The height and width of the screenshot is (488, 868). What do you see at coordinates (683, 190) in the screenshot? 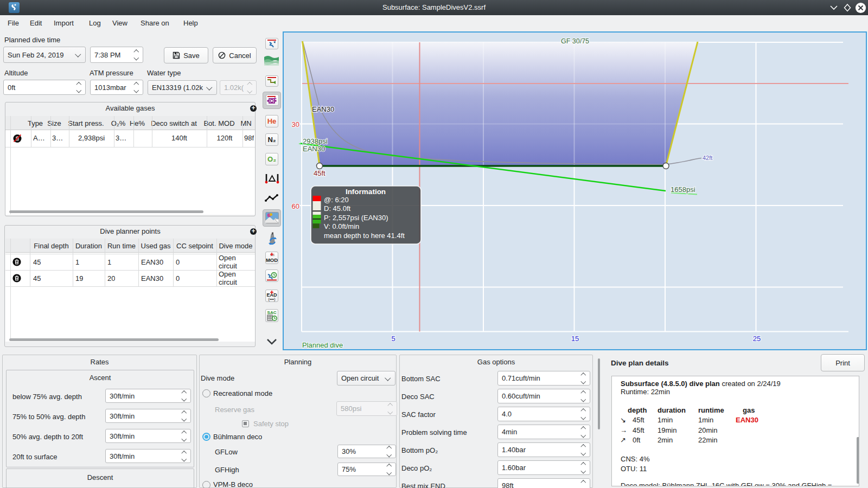
I see `svg-text: 1658psi` at bounding box center [683, 190].